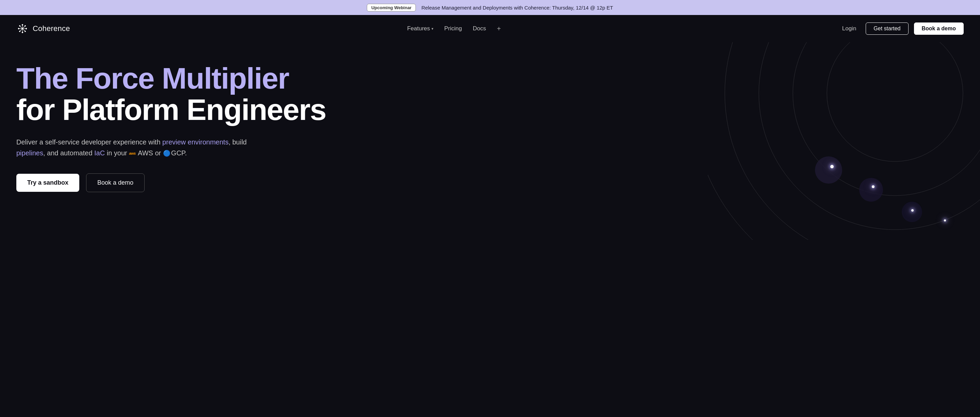 The image size is (980, 417). I want to click on nav-link-pricing: Pricing, so click(453, 29).